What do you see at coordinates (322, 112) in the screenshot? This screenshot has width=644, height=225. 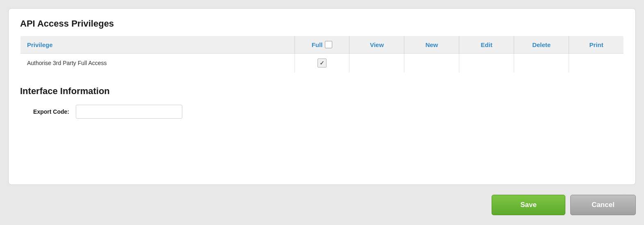 I see `export-code-row: Export Code:` at bounding box center [322, 112].